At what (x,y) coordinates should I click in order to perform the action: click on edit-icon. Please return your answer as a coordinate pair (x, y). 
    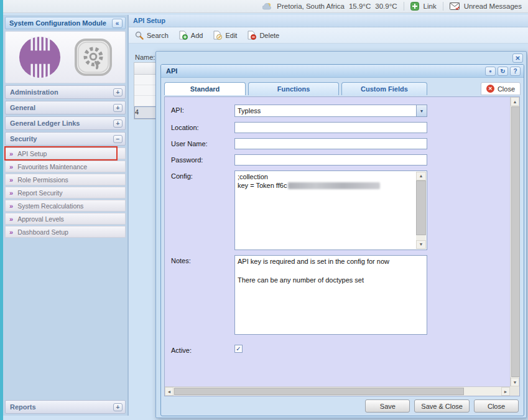
    Looking at the image, I should click on (218, 35).